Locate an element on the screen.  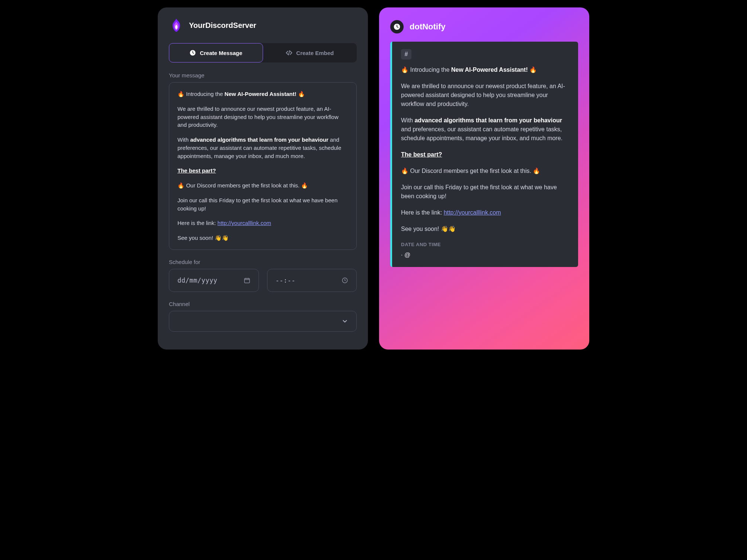
channel-hash-icon: # is located at coordinates (406, 54).